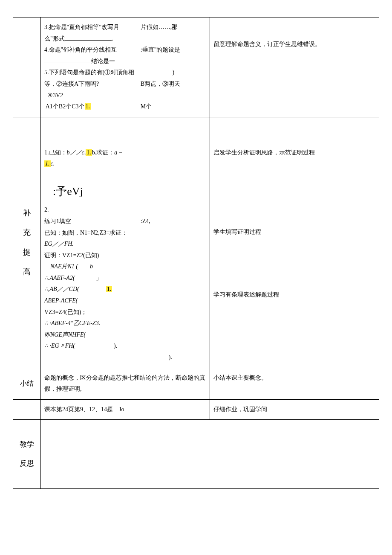 The width and height of the screenshot is (392, 555). What do you see at coordinates (58, 221) in the screenshot?
I see `text: 练习1填空` at bounding box center [58, 221].